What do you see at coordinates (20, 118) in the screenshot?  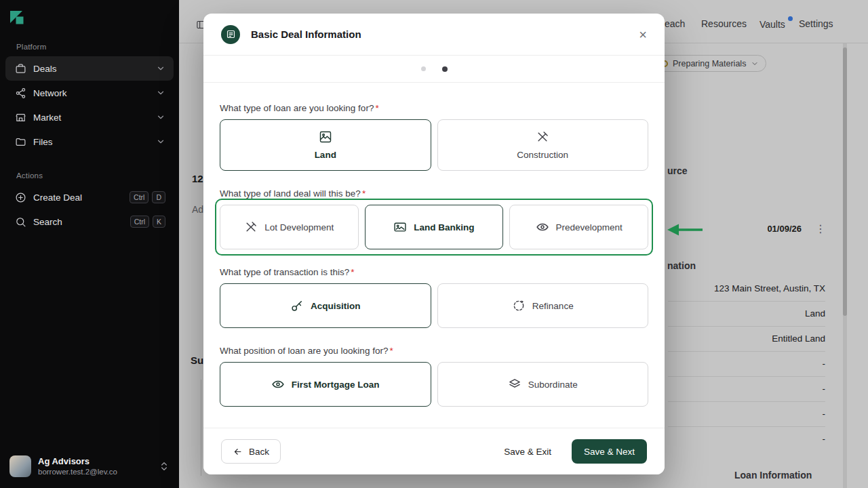 I see `storefront-icon` at bounding box center [20, 118].